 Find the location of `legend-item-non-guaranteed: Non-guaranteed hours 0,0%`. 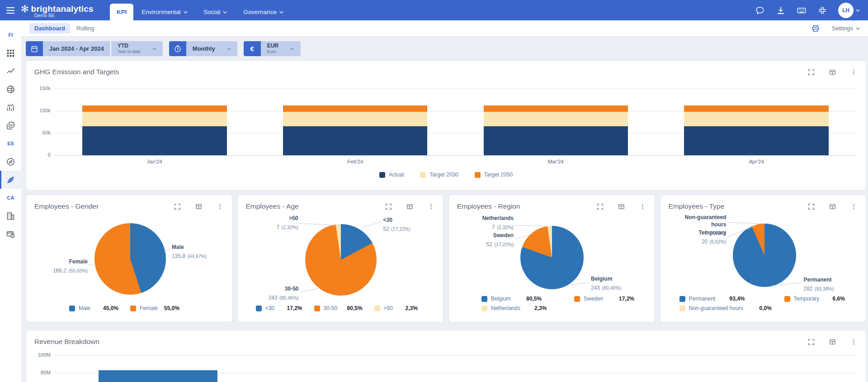

legend-item-non-guaranteed: Non-guaranteed hours 0,0% is located at coordinates (726, 308).